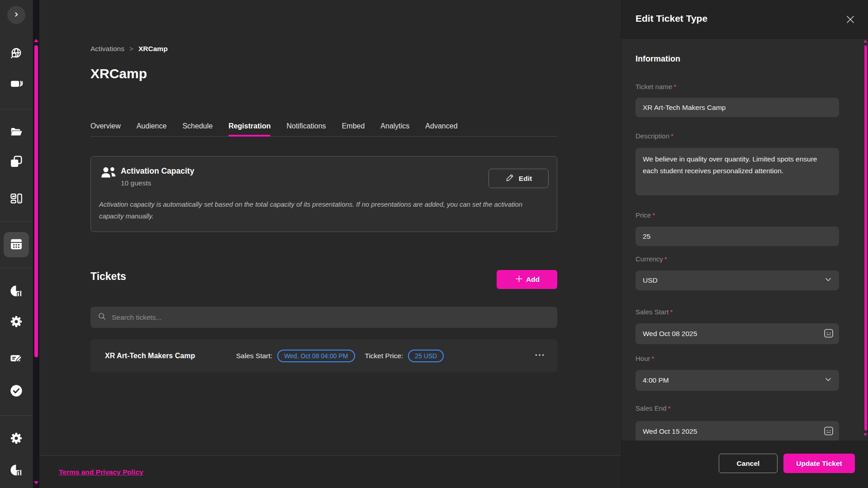 This screenshot has width=868, height=488. Describe the element at coordinates (426, 356) in the screenshot. I see `ticket-price-badge: 25 USD` at that location.